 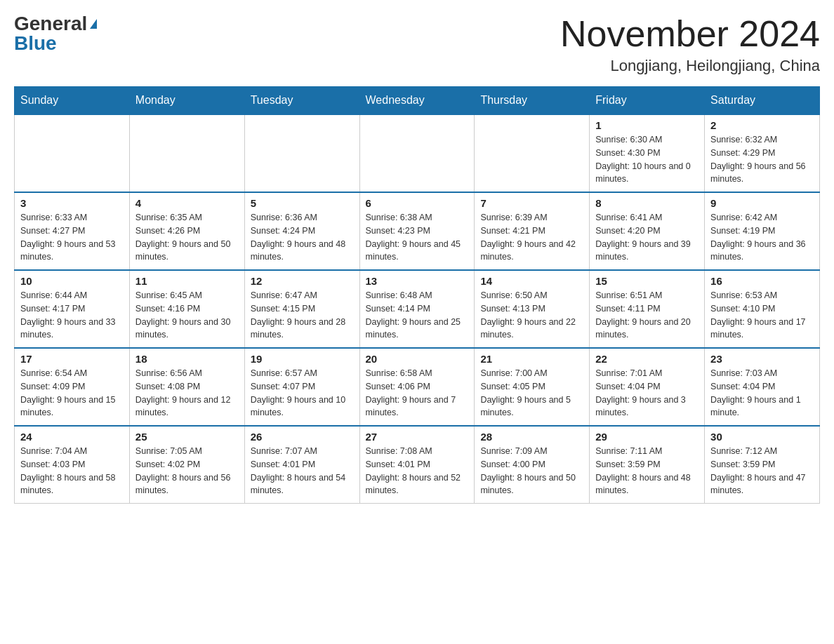 I want to click on day-cell: 6Sunrise: 6:38 AMSunset: 4:23 PMDaylight…, so click(x=417, y=232).